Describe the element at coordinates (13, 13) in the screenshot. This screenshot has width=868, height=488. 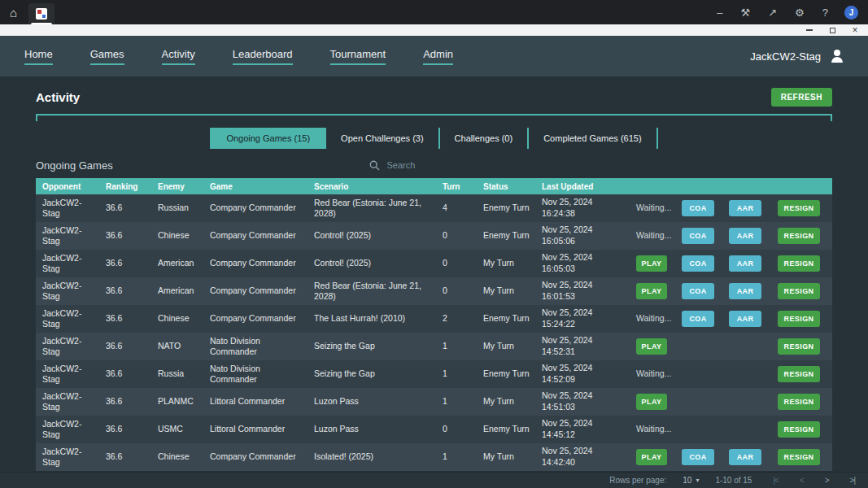
I see `home-icon: ⌂` at that location.